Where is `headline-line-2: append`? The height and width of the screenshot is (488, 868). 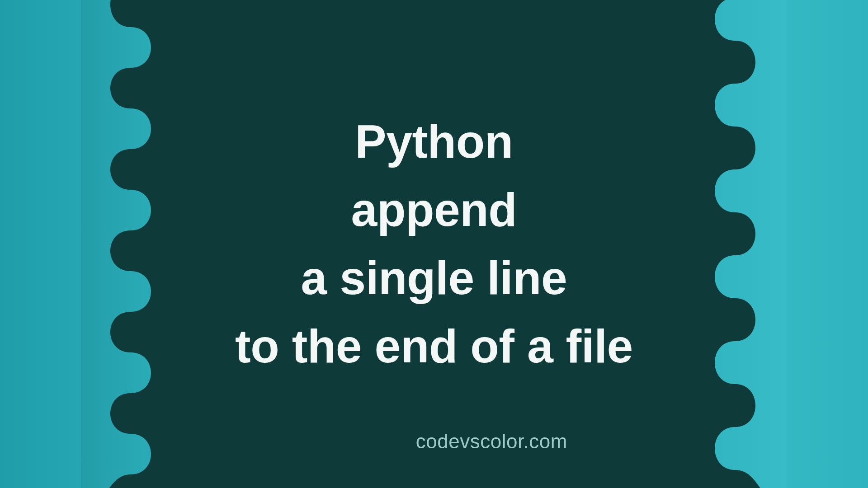 headline-line-2: append is located at coordinates (434, 210).